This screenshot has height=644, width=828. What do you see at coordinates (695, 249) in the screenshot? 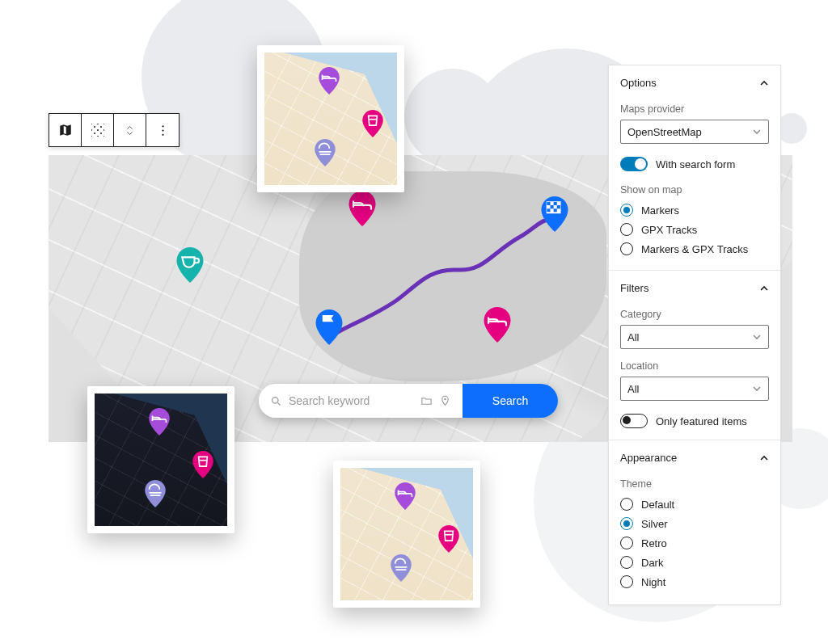
I see `show-on-map-option: Markers & GPX Tracks` at bounding box center [695, 249].